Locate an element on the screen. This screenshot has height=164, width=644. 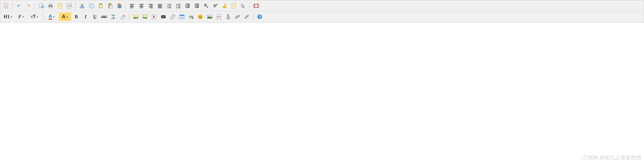
chevron-down-icon: ▼ is located at coordinates (38, 17).